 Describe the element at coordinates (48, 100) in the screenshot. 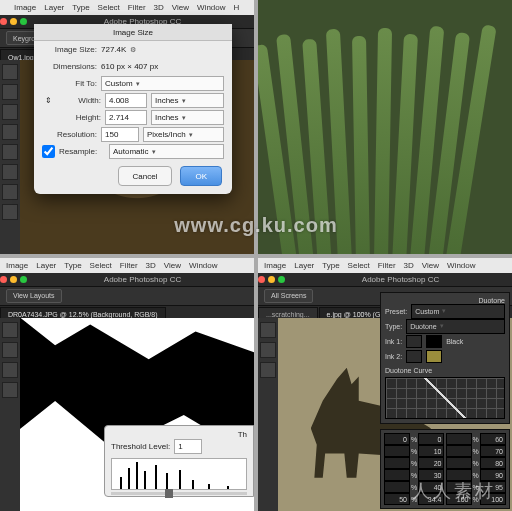

I see `link-icon: ⇕` at that location.